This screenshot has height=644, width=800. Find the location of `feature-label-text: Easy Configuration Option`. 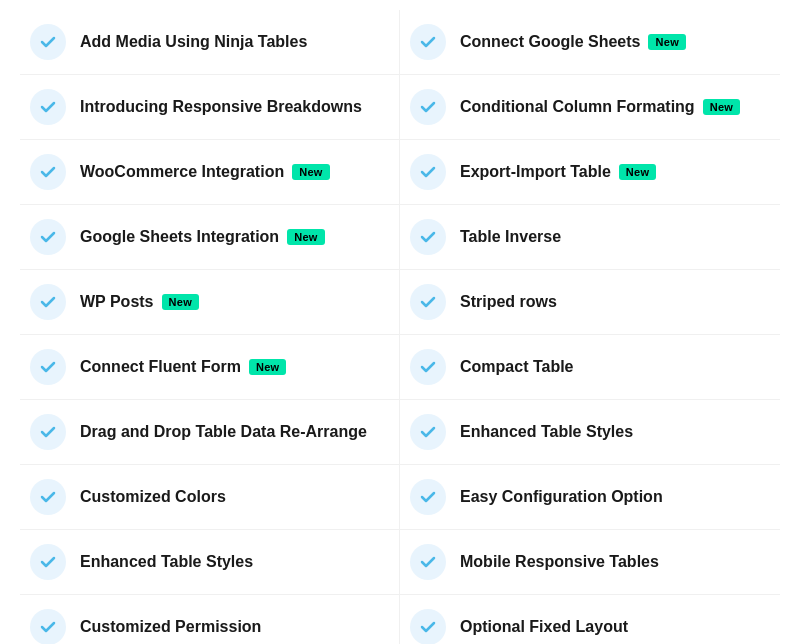

feature-label-text: Easy Configuration Option is located at coordinates (562, 497).